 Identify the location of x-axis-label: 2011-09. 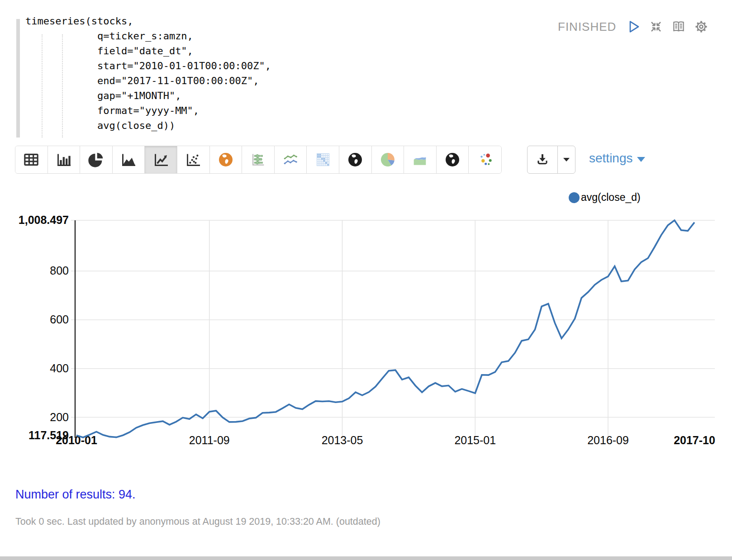
(209, 440).